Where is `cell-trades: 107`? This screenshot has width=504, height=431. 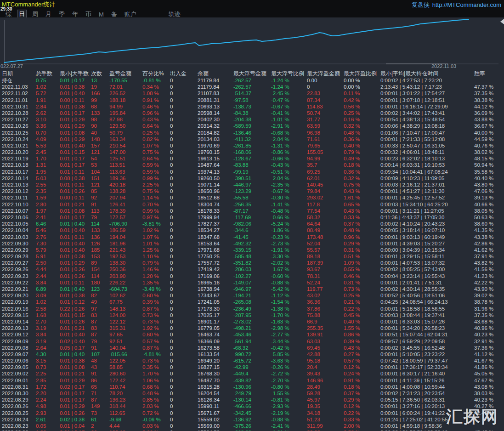
cell-trades: 107 is located at coordinates (99, 354).